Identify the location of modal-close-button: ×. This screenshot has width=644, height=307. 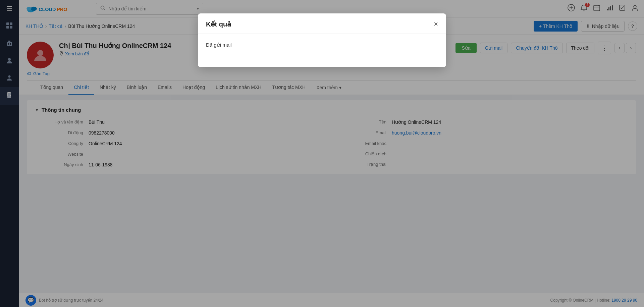
(436, 24).